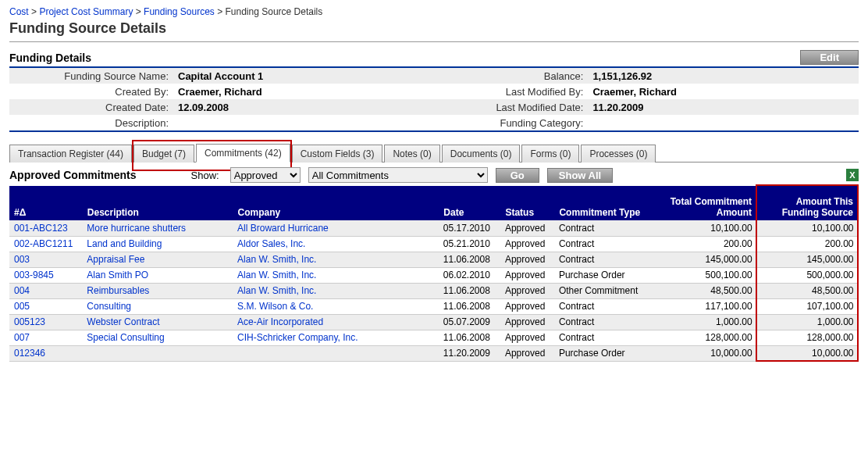 Image resolution: width=868 pixels, height=450 pixels. What do you see at coordinates (118, 291) in the screenshot?
I see `cell-description-link: Reimbursables` at bounding box center [118, 291].